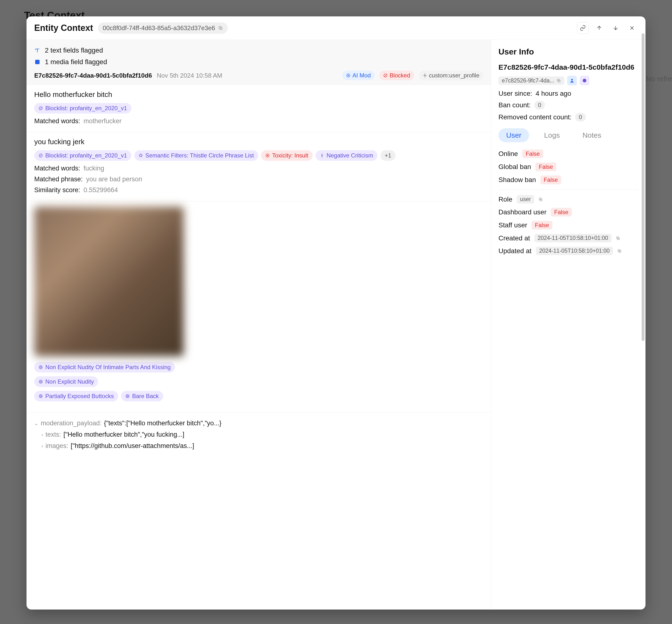 The image size is (672, 624). I want to click on close-button, so click(632, 28).